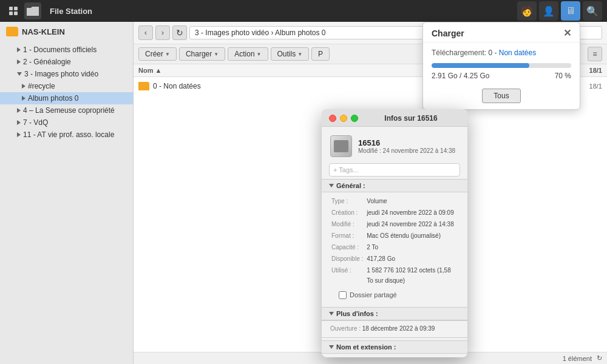 This screenshot has width=607, height=364. Describe the element at coordinates (477, 76) in the screenshot. I see `upload-total-size: 4.25 Go` at that location.